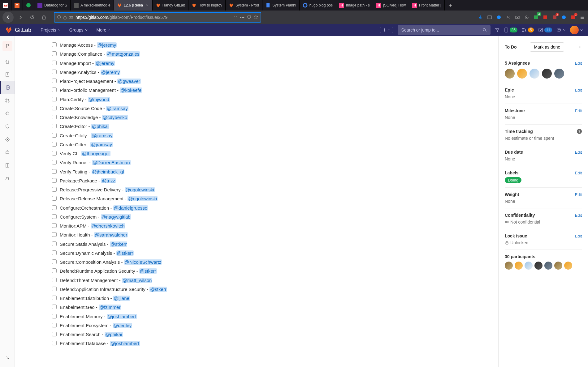  What do you see at coordinates (318, 5) in the screenshot?
I see `browser-tab: hugo blog pos` at bounding box center [318, 5].